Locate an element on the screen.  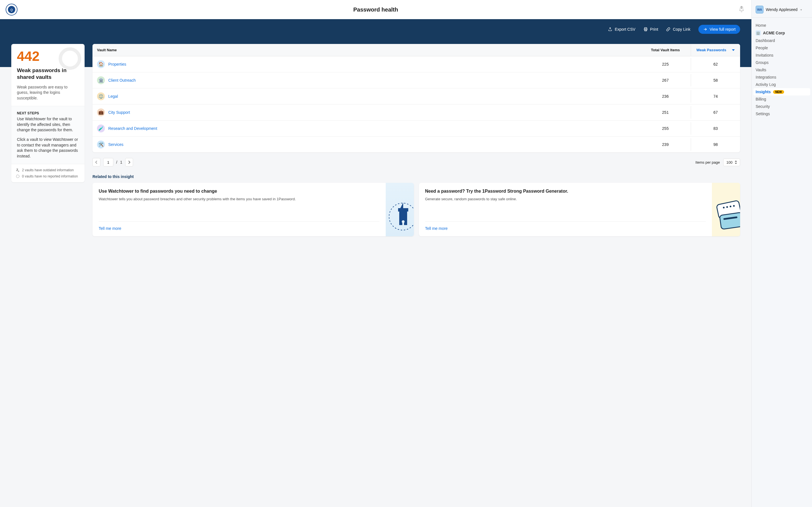
col-header-total-items: Total Vault Items is located at coordinates (665, 50).